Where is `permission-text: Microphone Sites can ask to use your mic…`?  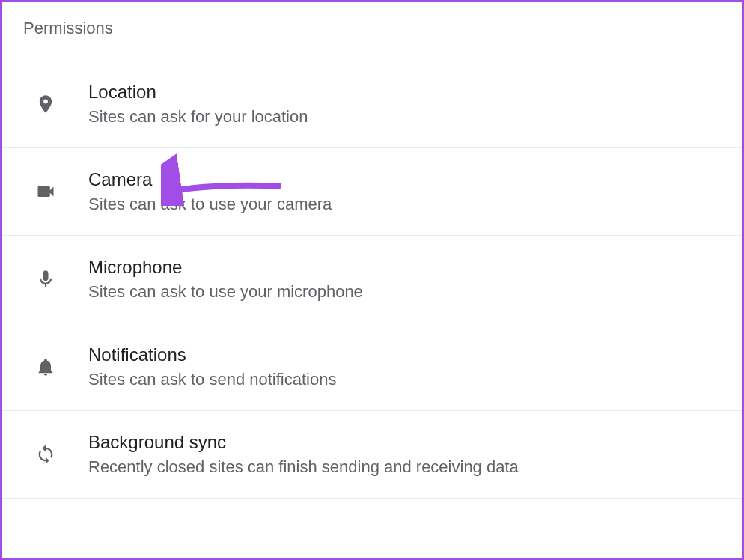 permission-text: Microphone Sites can ask to use your mic… is located at coordinates (415, 279).